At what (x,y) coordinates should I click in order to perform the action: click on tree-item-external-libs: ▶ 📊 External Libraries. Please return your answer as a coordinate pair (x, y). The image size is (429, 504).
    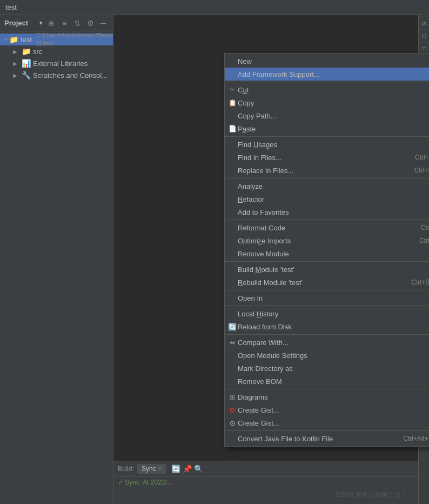
    Looking at the image, I should click on (56, 63).